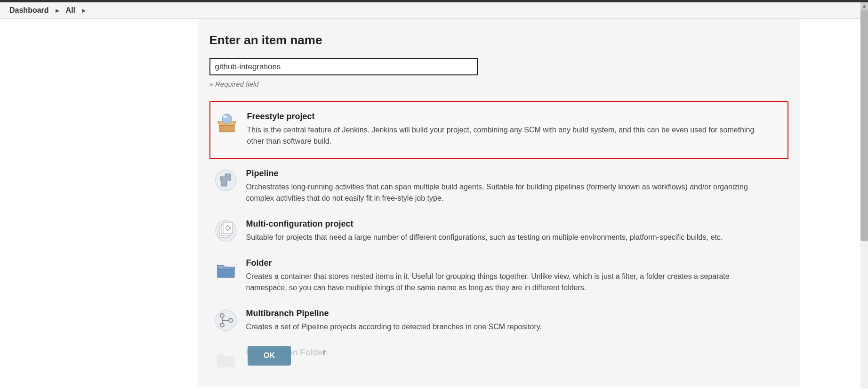 This screenshot has height=391, width=868. I want to click on multibranch-icon, so click(226, 320).